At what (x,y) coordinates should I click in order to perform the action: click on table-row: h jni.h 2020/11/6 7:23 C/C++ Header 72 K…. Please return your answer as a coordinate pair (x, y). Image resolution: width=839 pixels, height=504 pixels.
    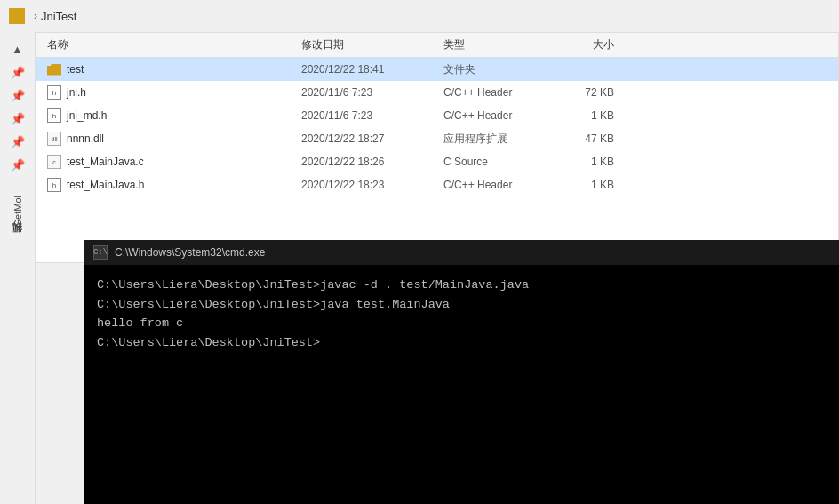
    Looking at the image, I should click on (437, 92).